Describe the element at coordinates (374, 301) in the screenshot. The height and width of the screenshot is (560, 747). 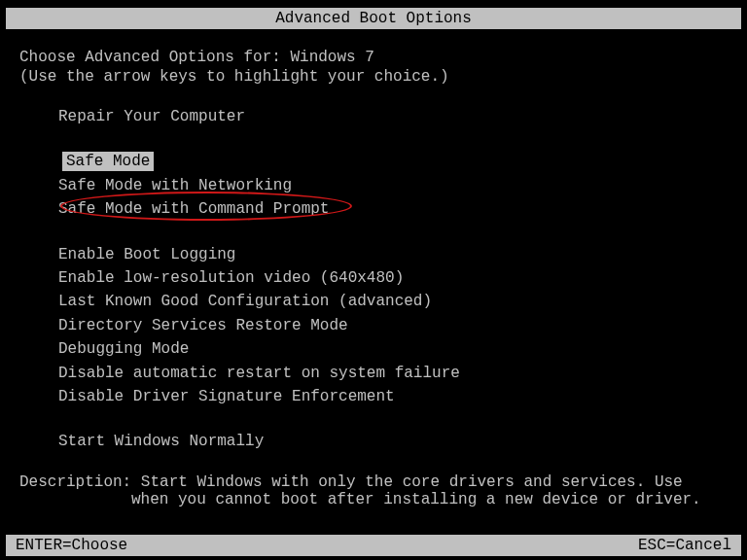
I see `menu-item-last-known-good: Last Known Good Configuration (advanced)` at that location.